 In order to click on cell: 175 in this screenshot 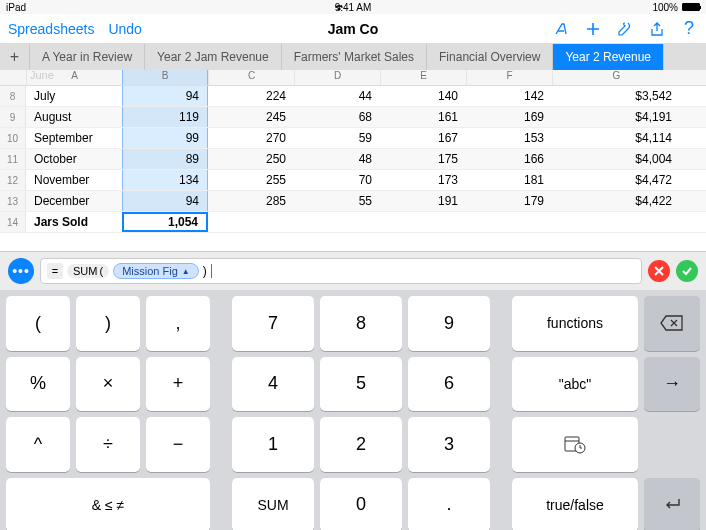, I will do `click(423, 159)`.